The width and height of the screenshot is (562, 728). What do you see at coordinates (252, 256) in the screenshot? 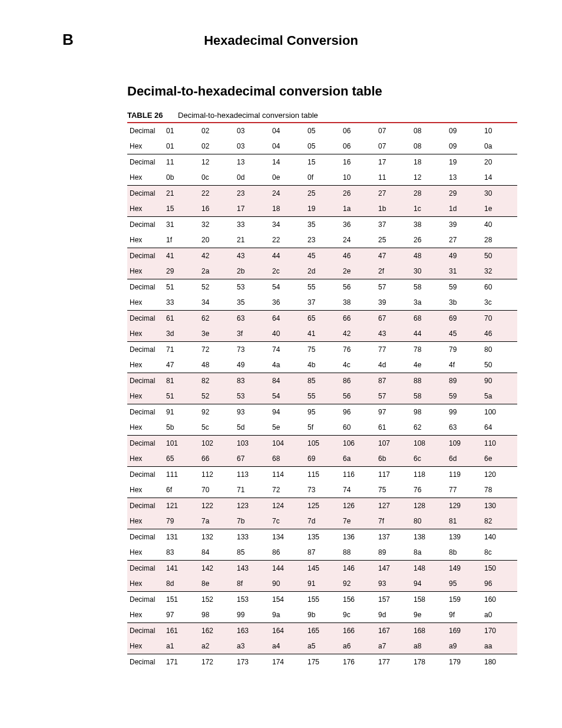
I see `cell-decimal: 43` at bounding box center [252, 256].